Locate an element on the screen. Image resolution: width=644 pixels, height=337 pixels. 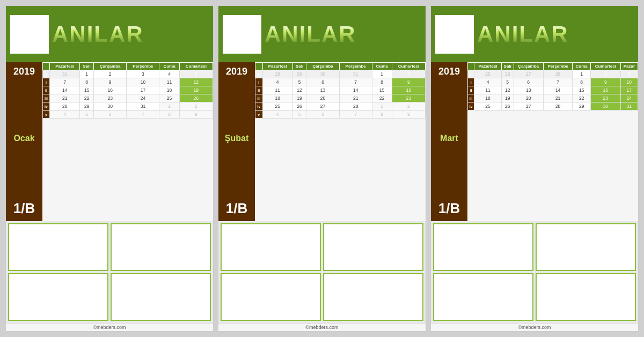
cal-day: 13 is located at coordinates (528, 90).